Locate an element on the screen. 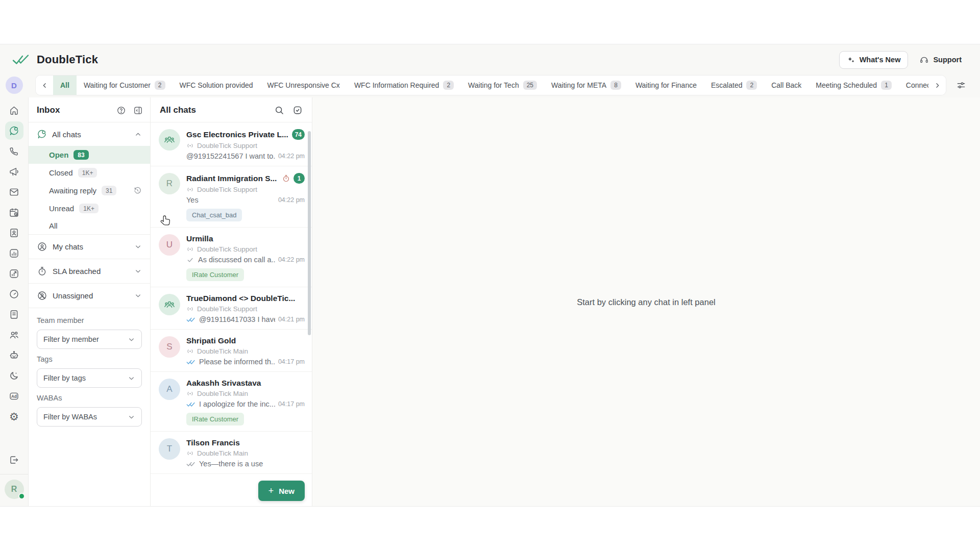 The width and height of the screenshot is (980, 551). chat-list-title: All chats is located at coordinates (217, 110).